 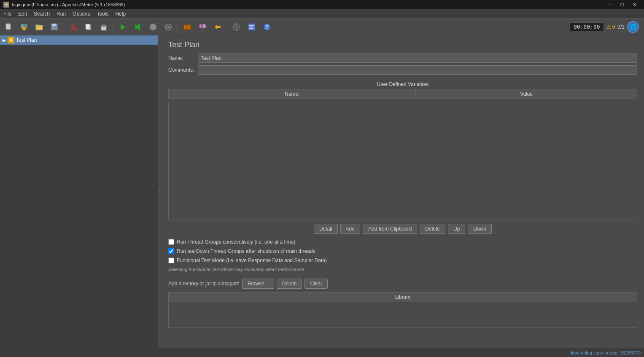 What do you see at coordinates (403, 70) in the screenshot?
I see `comments-row: Comments:` at bounding box center [403, 70].